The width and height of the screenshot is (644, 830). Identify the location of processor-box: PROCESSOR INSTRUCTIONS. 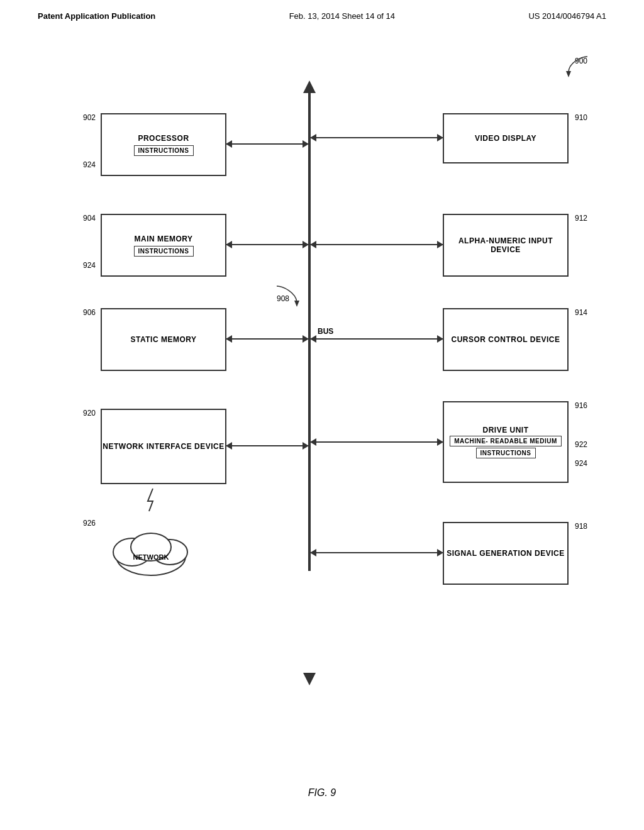
(164, 145).